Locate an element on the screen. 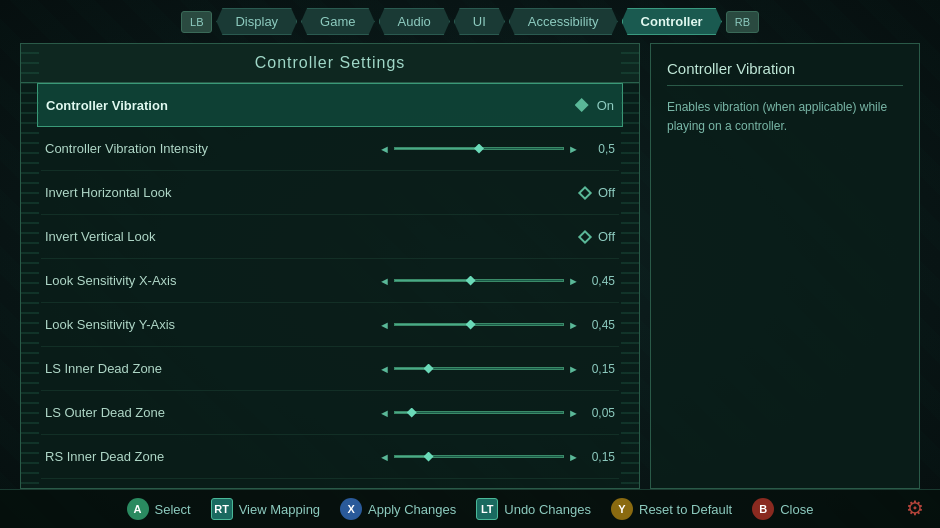  slider-arrow-right-sy: ► is located at coordinates (574, 325).